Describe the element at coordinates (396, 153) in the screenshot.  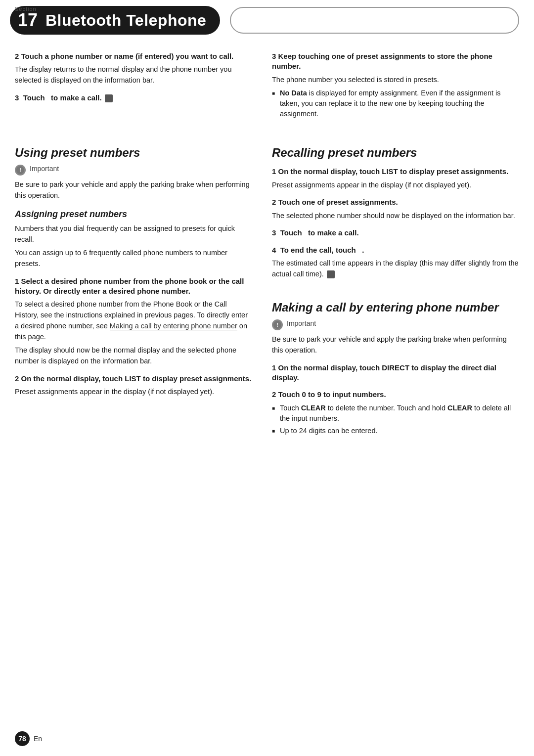
I see `recalling-heading: Recalling preset numbers` at that location.